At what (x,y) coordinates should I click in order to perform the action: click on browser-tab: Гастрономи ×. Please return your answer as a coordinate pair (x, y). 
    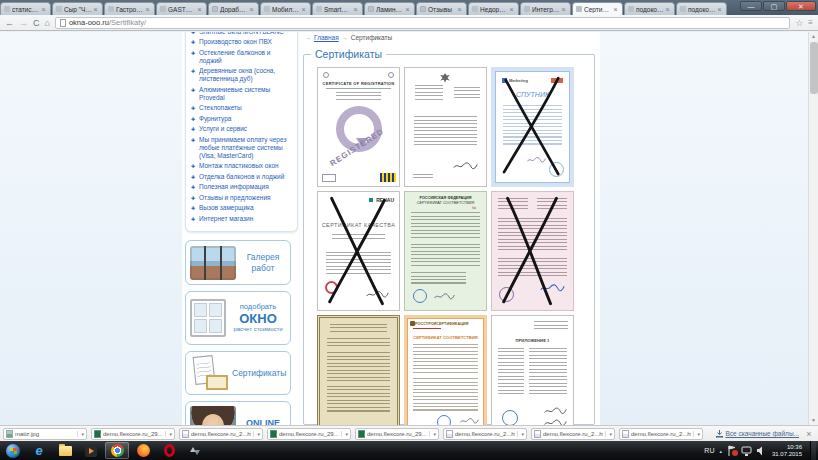
    Looking at the image, I should click on (130, 8).